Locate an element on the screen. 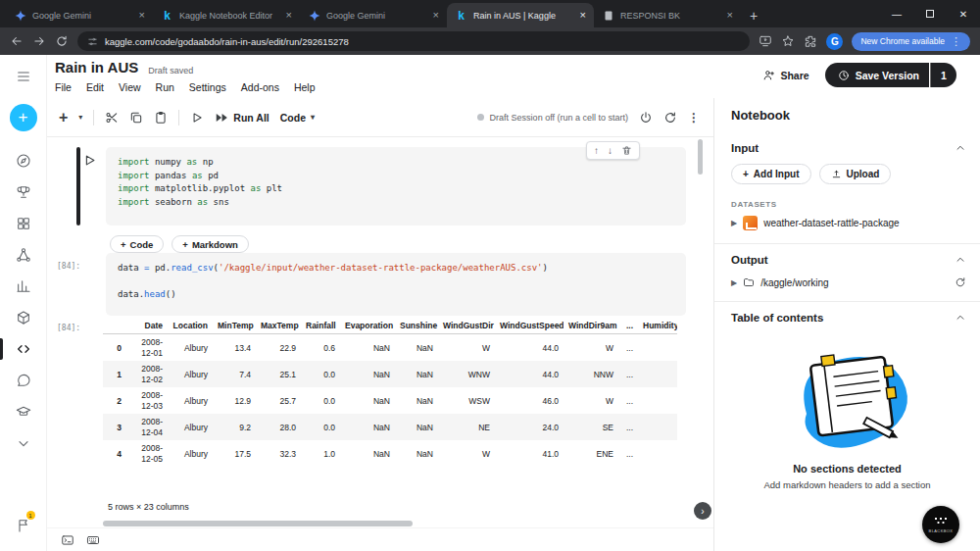  back-icon is located at coordinates (17, 41).